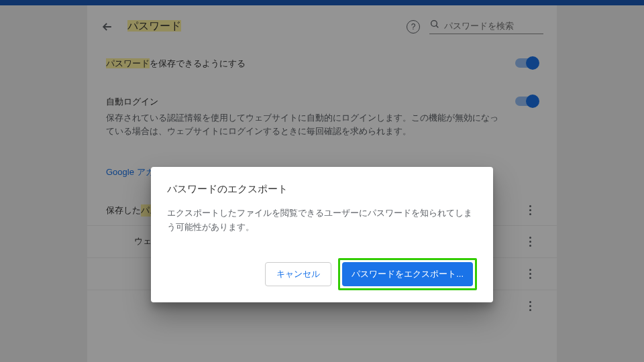 The width and height of the screenshot is (644, 362). What do you see at coordinates (322, 221) in the screenshot?
I see `dialog-body: エクスポートしたファイルを閲覧できるユーザーにパスワードを知られてしまう可能性が…` at bounding box center [322, 221].